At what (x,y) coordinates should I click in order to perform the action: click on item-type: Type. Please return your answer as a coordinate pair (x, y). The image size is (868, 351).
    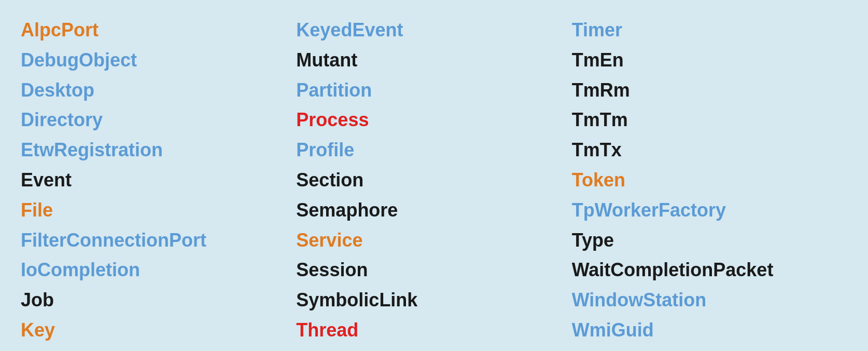
    Looking at the image, I should click on (709, 240).